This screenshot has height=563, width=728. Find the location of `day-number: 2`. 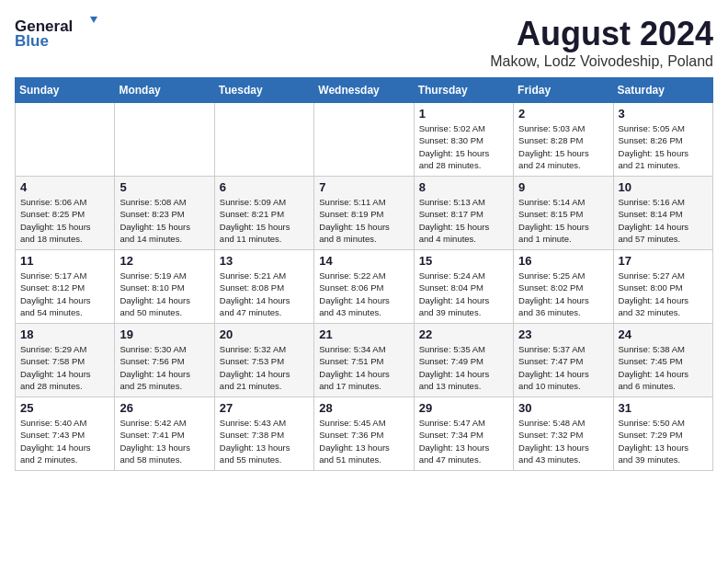

day-number: 2 is located at coordinates (563, 114).